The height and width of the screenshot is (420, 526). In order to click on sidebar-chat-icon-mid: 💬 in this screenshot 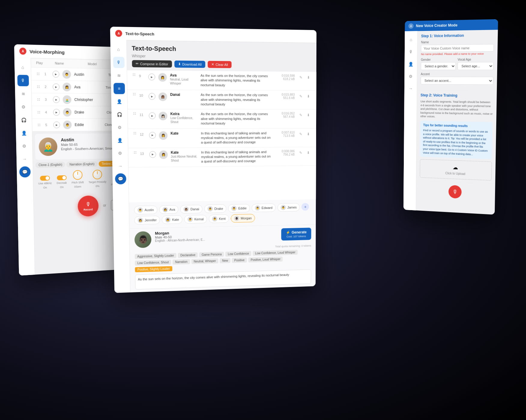, I will do `click(120, 179)`.